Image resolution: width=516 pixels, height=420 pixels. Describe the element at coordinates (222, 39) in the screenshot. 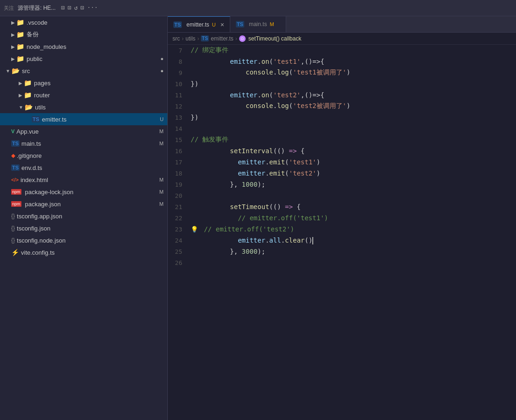

I see `breadcrumb-emitter: emitter.ts` at that location.